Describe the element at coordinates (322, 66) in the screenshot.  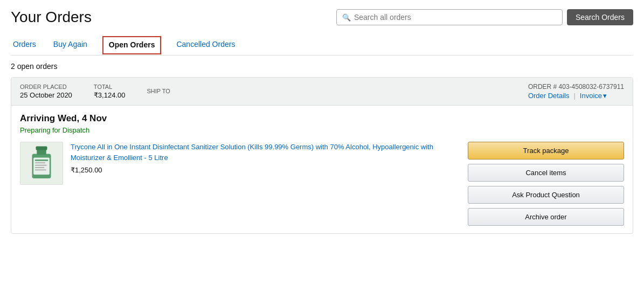
I see `order-count: 2 open orders` at that location.